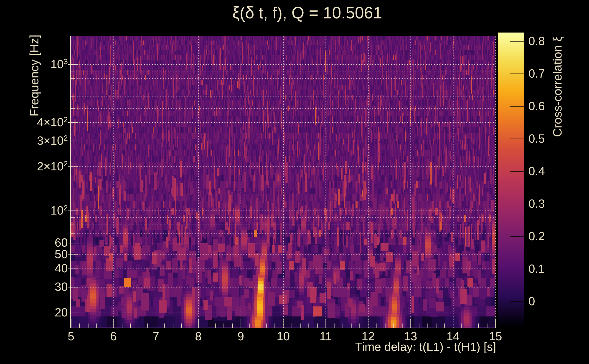  I want to click on x-tick-label: 8, so click(198, 336).